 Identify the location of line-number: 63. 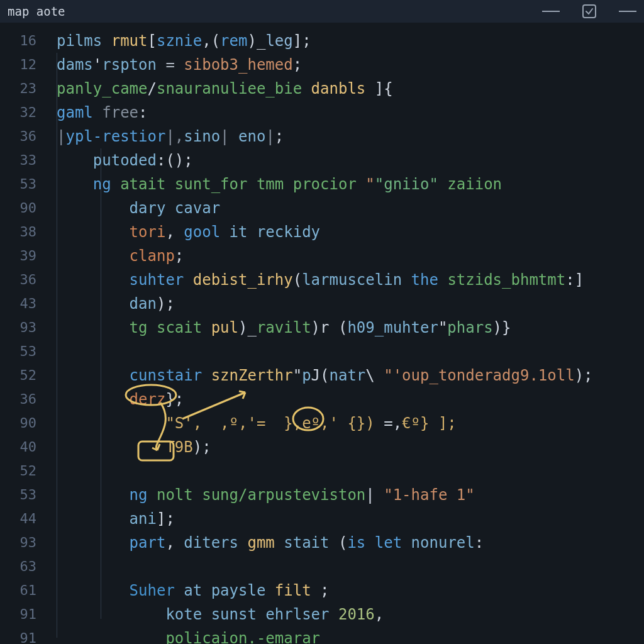
(22, 567).